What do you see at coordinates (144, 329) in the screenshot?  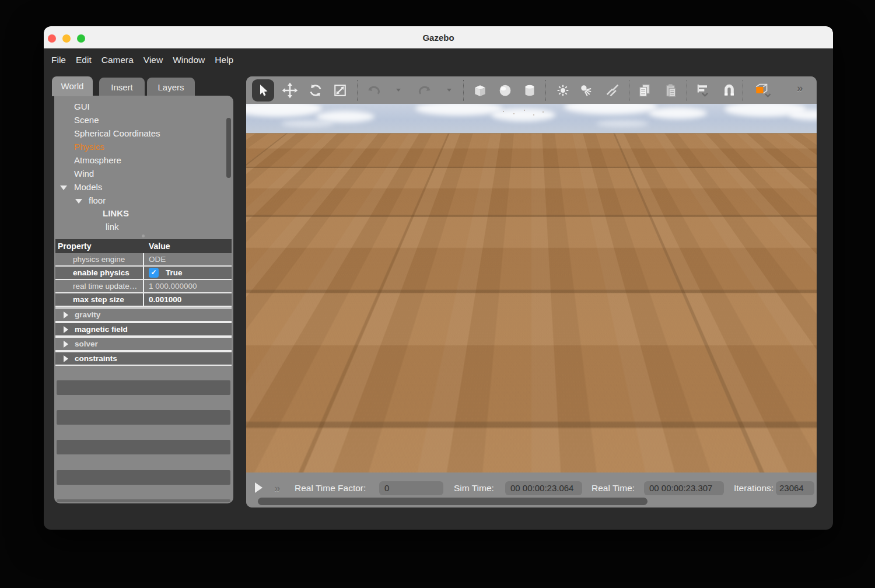 I see `section-magnetic-field: magnetic field` at bounding box center [144, 329].